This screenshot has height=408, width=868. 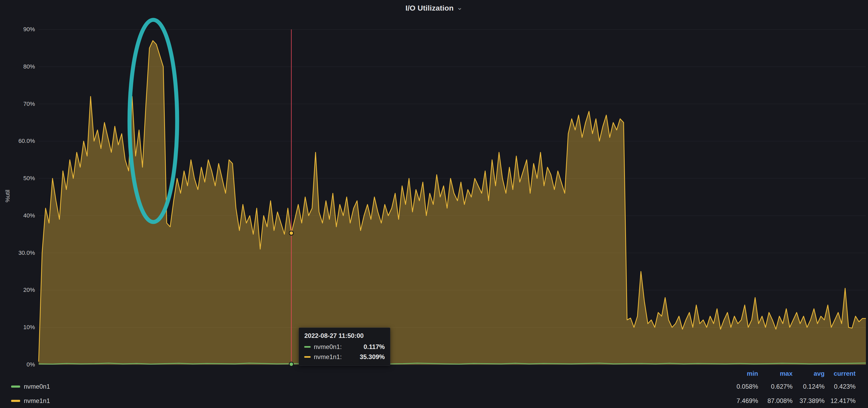 I want to click on legend-series-label: nvme0n1, so click(x=37, y=386).